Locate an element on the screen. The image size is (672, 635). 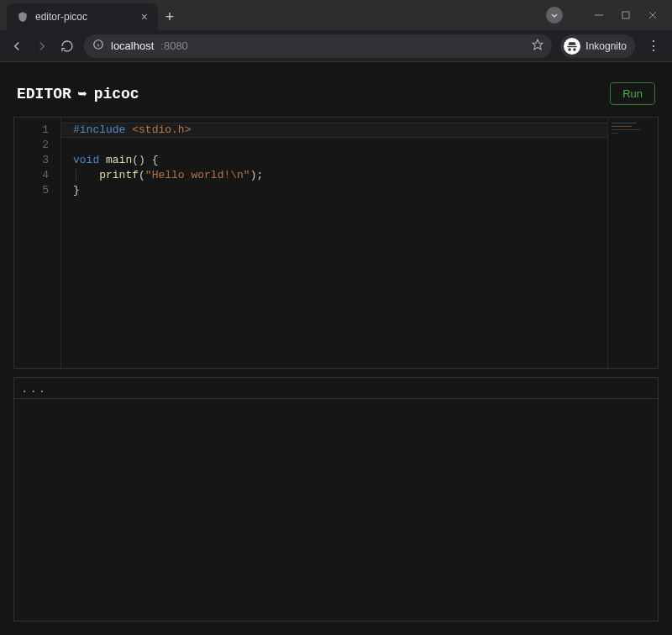
line-number-gutter: 1 2 3 4 5 is located at coordinates (38, 243).